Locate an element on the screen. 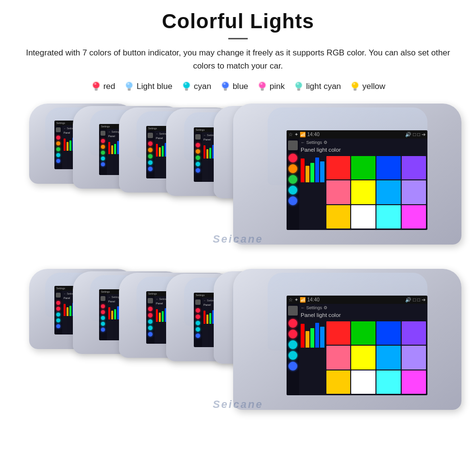  bulb-icon-blue is located at coordinates (225, 87).